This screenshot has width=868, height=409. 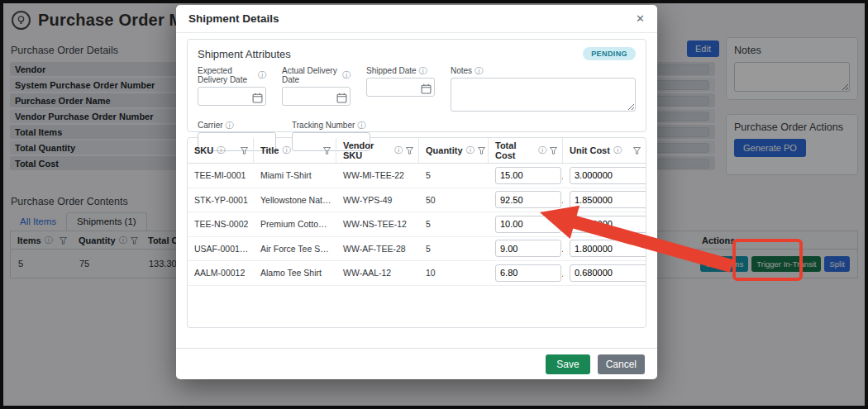 I want to click on close-icon: ✕, so click(x=640, y=18).